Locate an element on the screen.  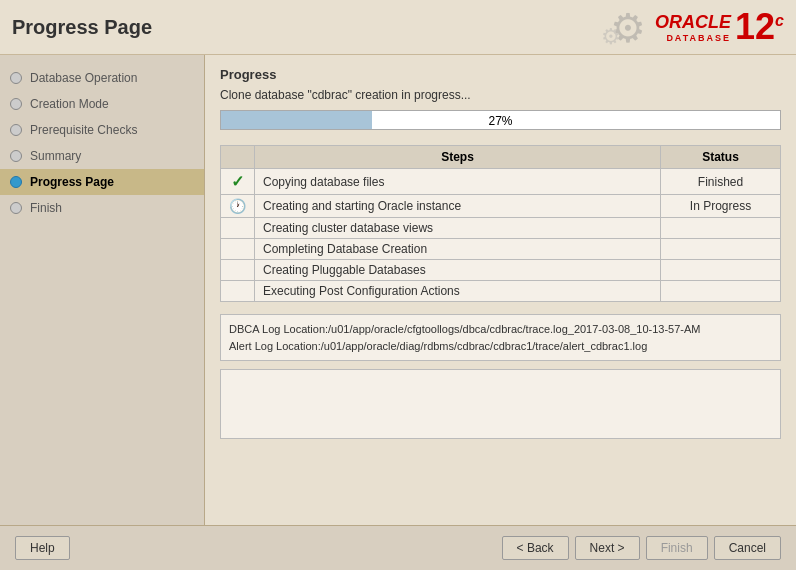
header: Progress Page ⚙ ⚙ ORACLE DATABASE 12c is located at coordinates (398, 28).